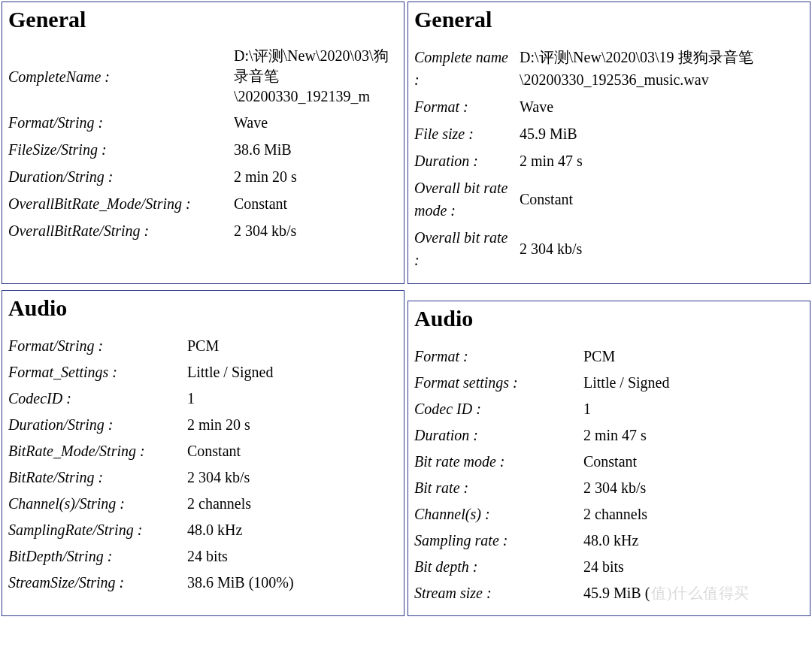  Describe the element at coordinates (499, 593) in the screenshot. I see `property-label: Stream size :` at that location.